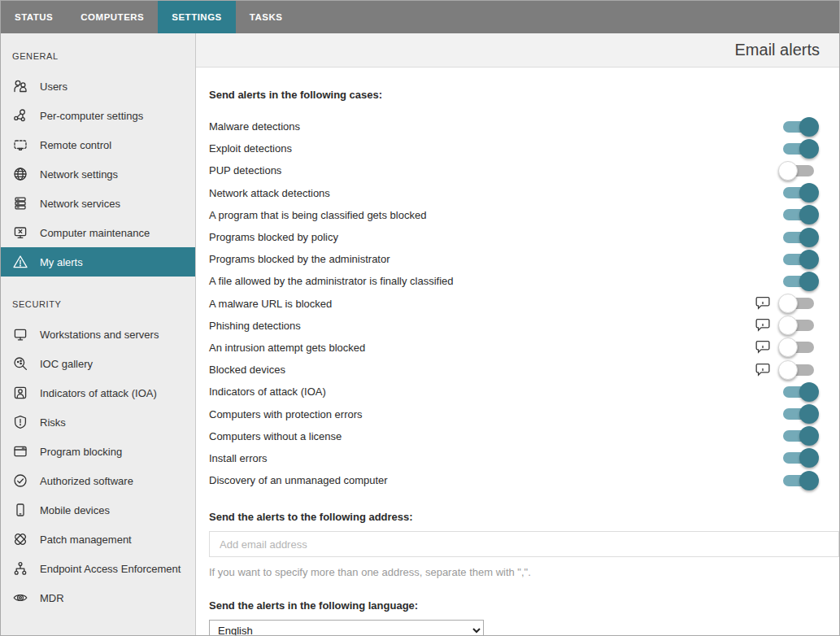 This screenshot has height=636, width=840. Describe the element at coordinates (98, 364) in the screenshot. I see `sidebar-item-ioc-gallery: IOC gallery` at that location.